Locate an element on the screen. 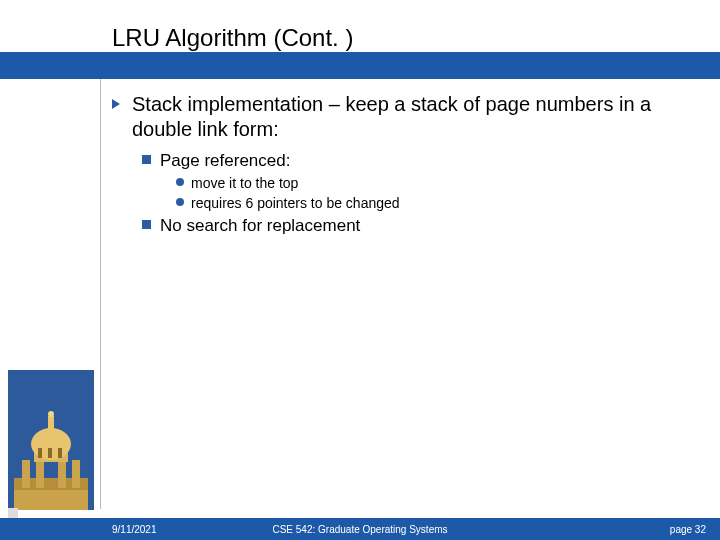  bullet-l3a: move it to the top is located at coordinates (439, 184).